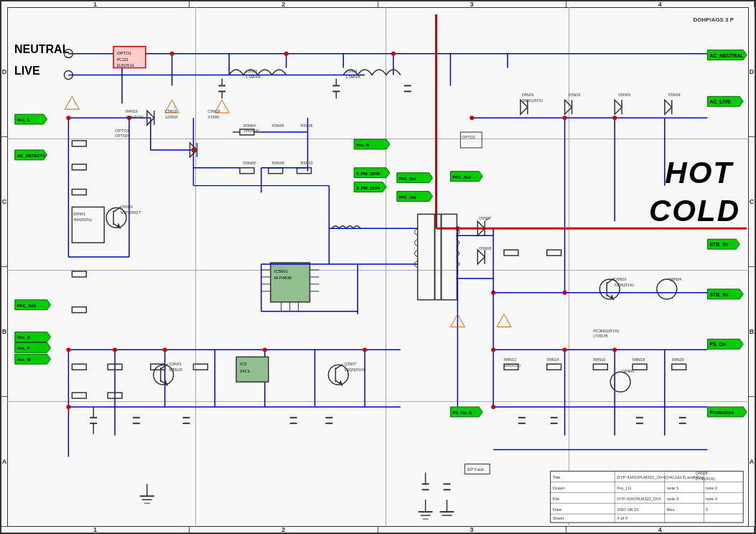 The image size is (756, 534). What do you see at coordinates (727, 56) in the screenshot?
I see `svg-text: AC_NEUTRAL` at bounding box center [727, 56].